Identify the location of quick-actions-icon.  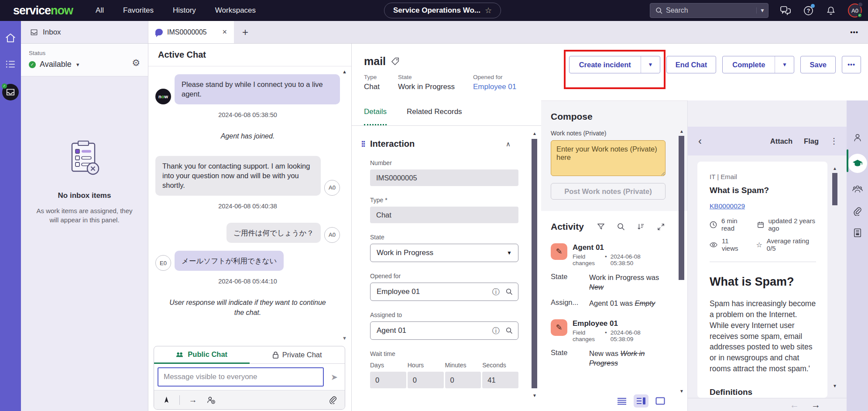
(166, 400).